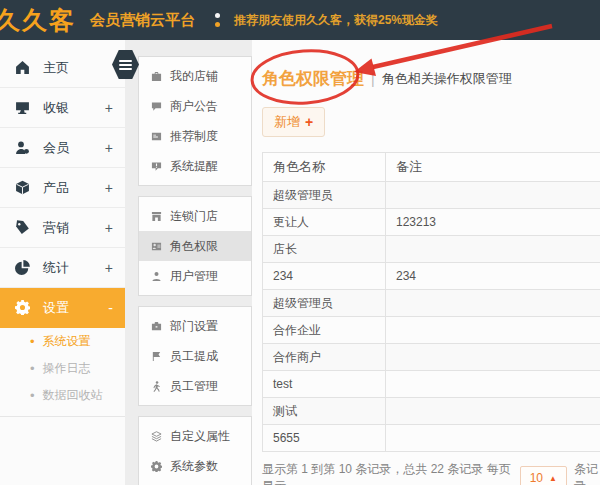 This screenshot has height=485, width=600. What do you see at coordinates (536, 478) in the screenshot?
I see `page-size-value: 10` at bounding box center [536, 478].